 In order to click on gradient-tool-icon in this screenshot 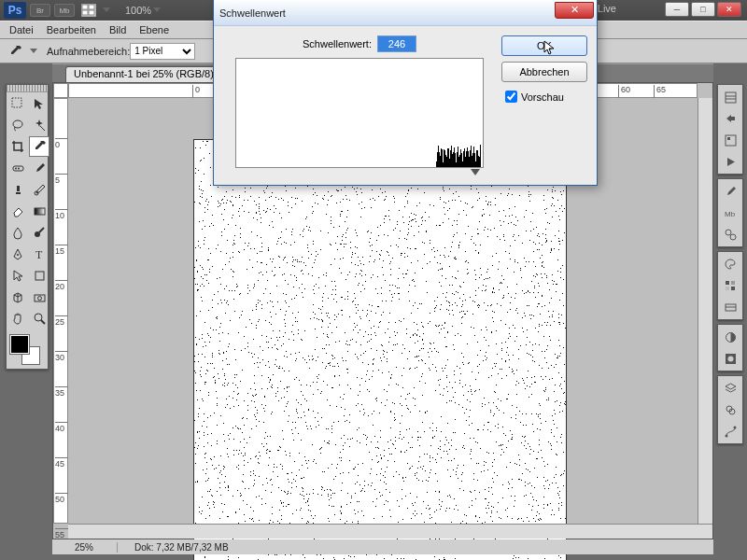, I will do `click(39, 211)`.